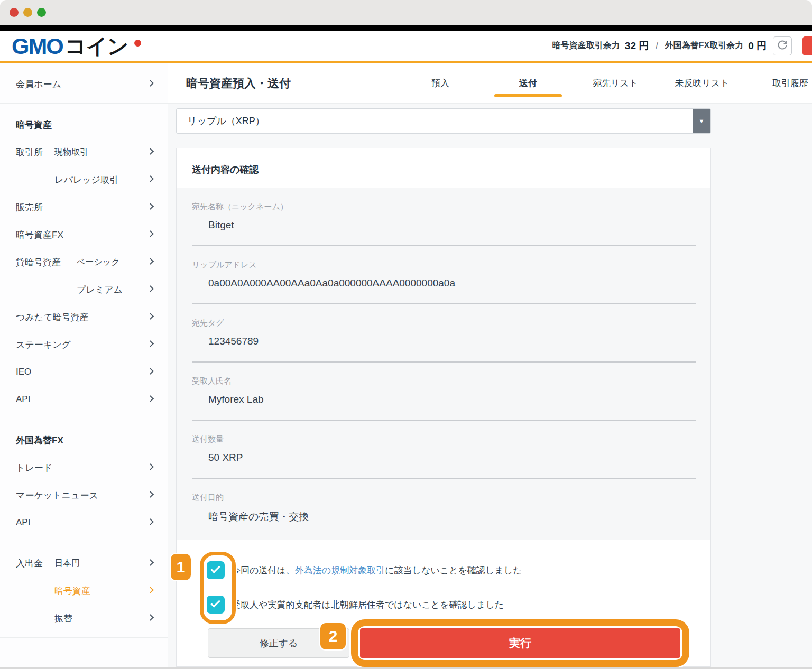 This screenshot has height=669, width=812. What do you see at coordinates (84, 262) in the screenshot?
I see `sidebar-item-lending-basic: 貸暗号資産 ベーシック` at bounding box center [84, 262].